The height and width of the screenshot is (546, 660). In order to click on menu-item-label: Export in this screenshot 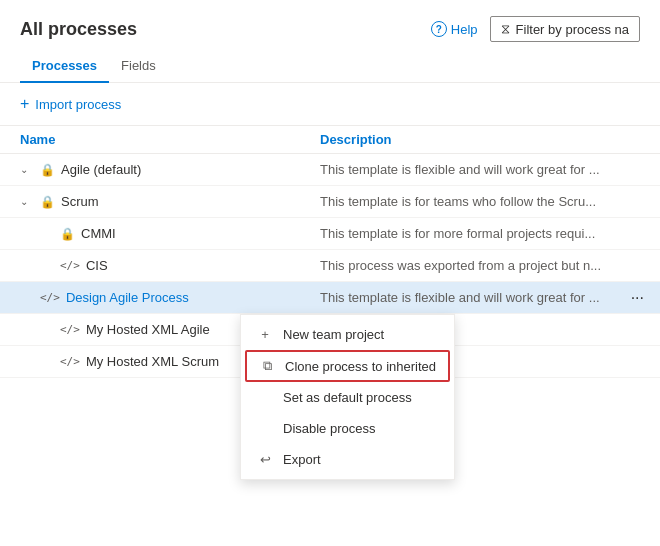, I will do `click(302, 460)`.